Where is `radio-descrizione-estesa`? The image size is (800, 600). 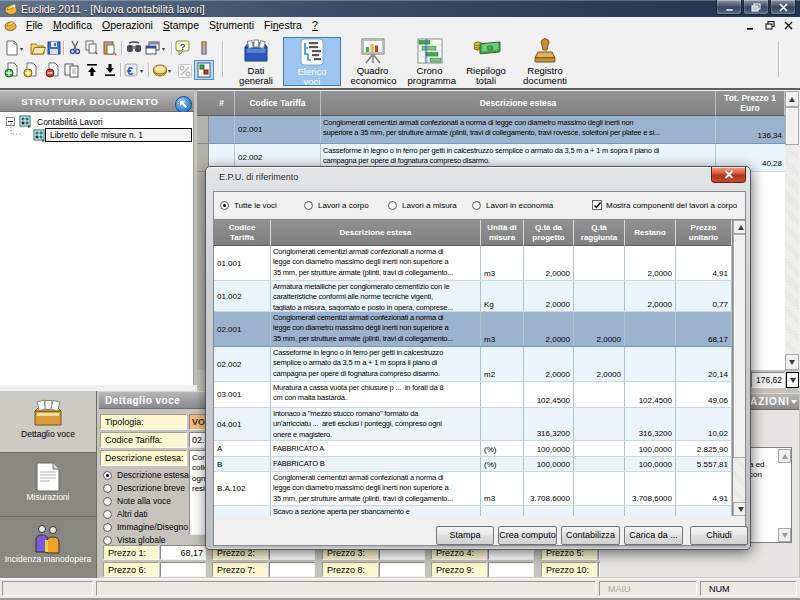 radio-descrizione-estesa is located at coordinates (108, 476).